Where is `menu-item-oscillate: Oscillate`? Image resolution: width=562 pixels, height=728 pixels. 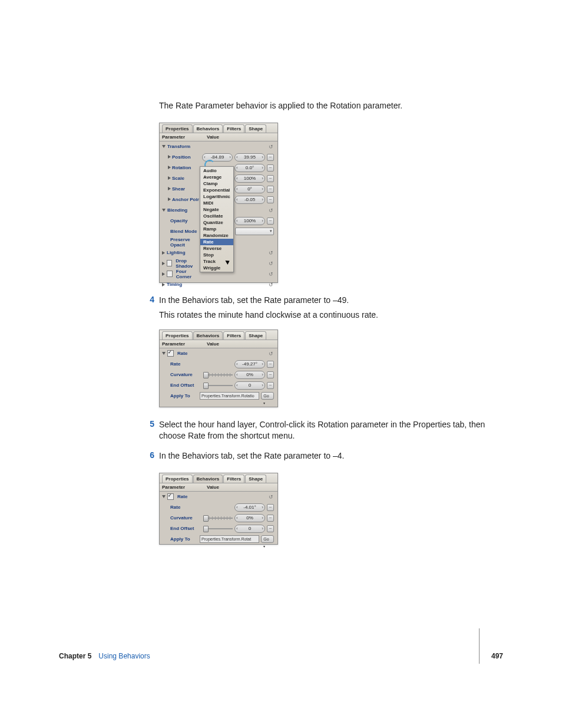 menu-item-oscillate: Oscillate is located at coordinates (217, 216).